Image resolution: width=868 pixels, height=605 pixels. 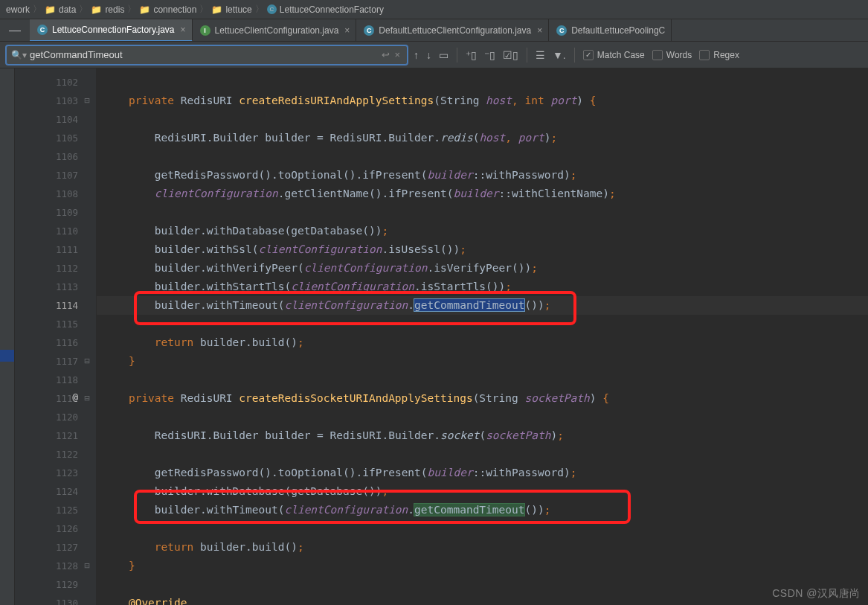 I want to click on code-line: private RedisURI createRedisURIAndApplyS…, so click(x=482, y=101).